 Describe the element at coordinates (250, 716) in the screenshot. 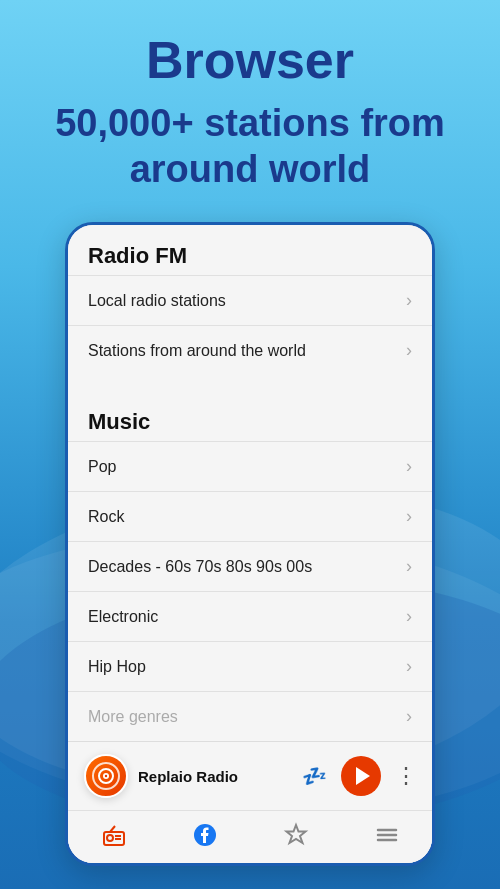

I see `more-genres-item: More genres ›` at that location.